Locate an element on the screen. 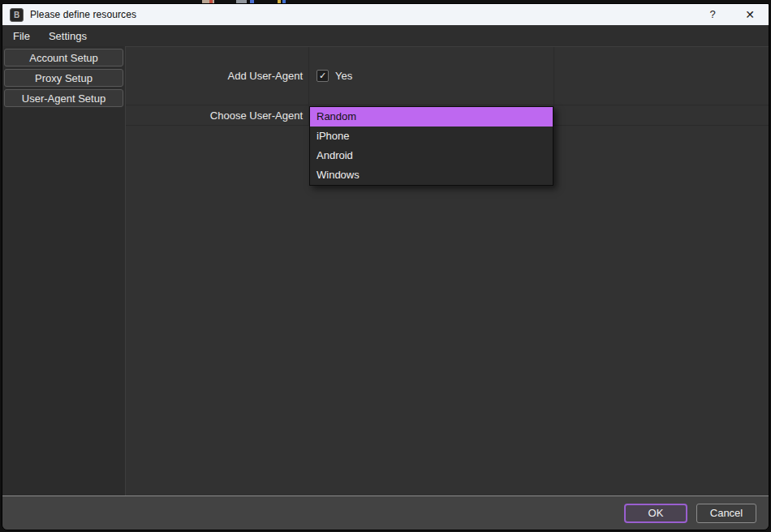 Image resolution: width=771 pixels, height=532 pixels. window-title: Please define resources is located at coordinates (367, 15).